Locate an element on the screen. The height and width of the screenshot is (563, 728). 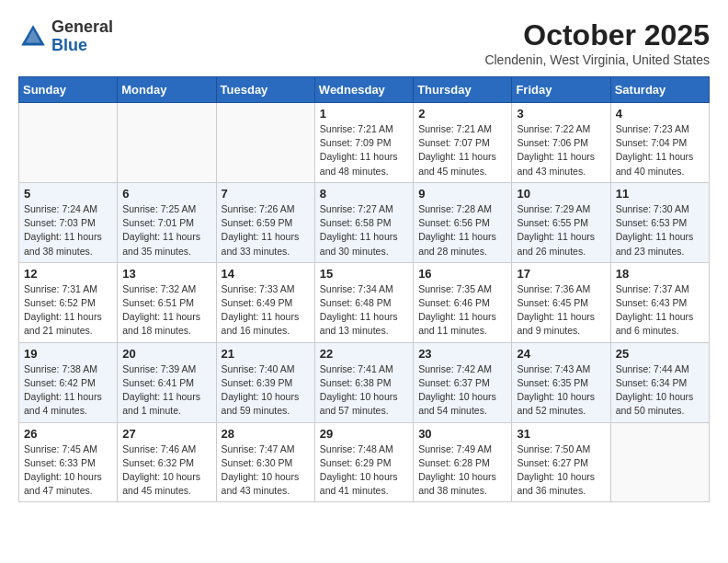
day-info: Sunrise: 7:32 AM Sunset: 6:51 PM Dayligh… is located at coordinates (166, 311).